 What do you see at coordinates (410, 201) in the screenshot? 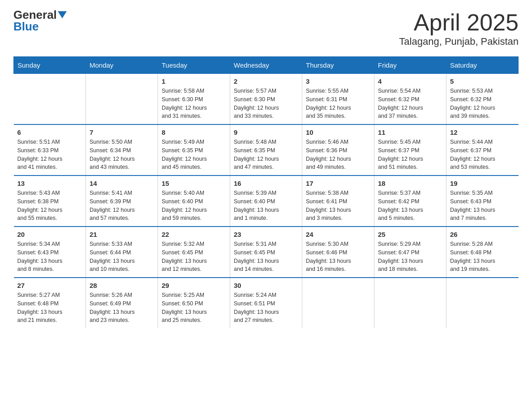
I see `calendar-cell: 18Sunrise: 5:37 AMSunset: 6:42 PMDayligh…` at bounding box center [410, 201].